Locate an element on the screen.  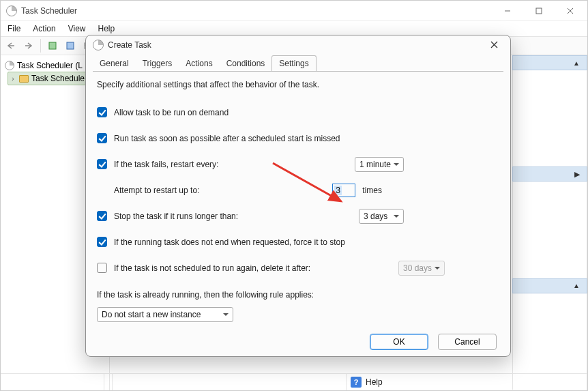
allow-on-demand-label: Allow task to be run on demand is located at coordinates (171, 113).